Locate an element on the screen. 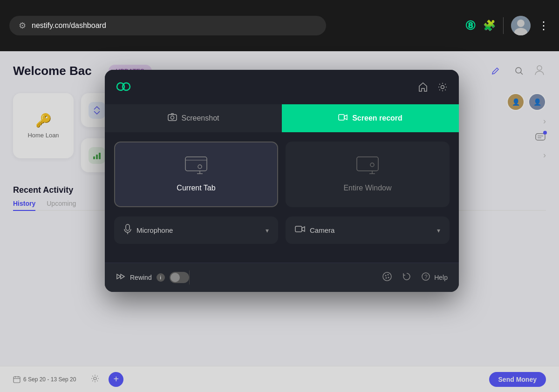 The height and width of the screenshot is (392, 559). address-bar: ⚙ nestify.com/dashboard is located at coordinates (168, 26).